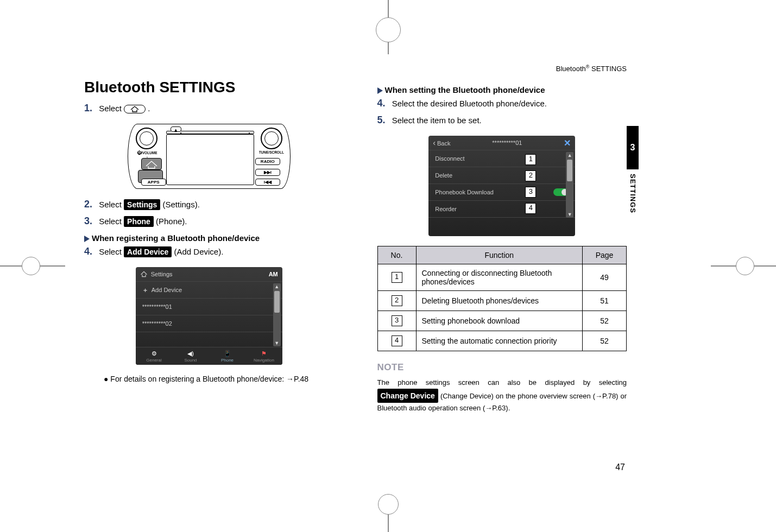  What do you see at coordinates (388, 513) in the screenshot?
I see `crop-mark-bottom` at bounding box center [388, 513].